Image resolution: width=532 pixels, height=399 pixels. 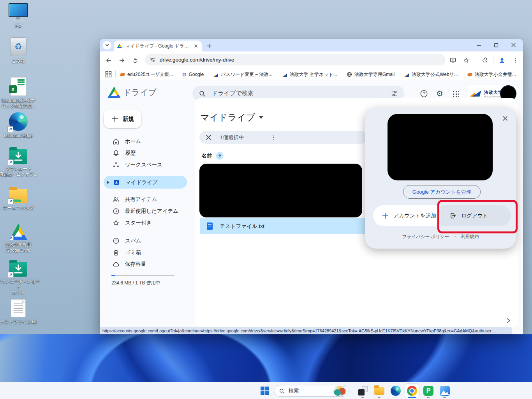 What do you see at coordinates (220, 156) in the screenshot?
I see `sort-ascending-icon` at bounding box center [220, 156].